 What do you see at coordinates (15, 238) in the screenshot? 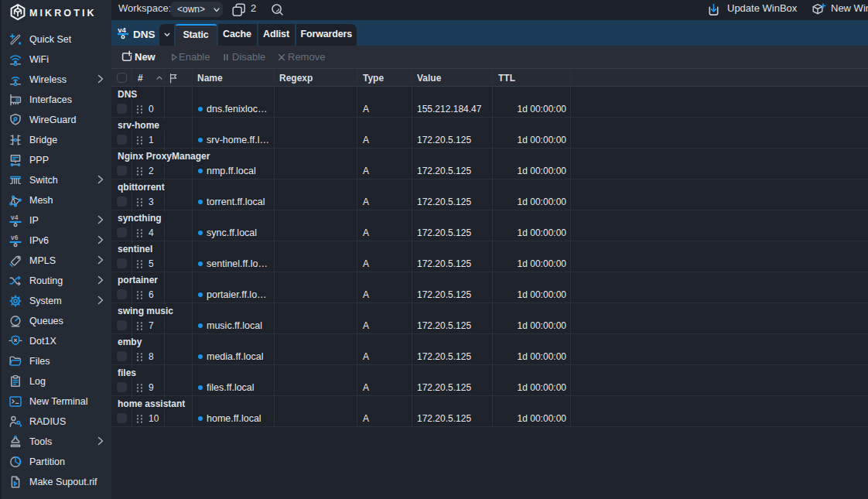
I see `svg-text: v6` at bounding box center [15, 238].